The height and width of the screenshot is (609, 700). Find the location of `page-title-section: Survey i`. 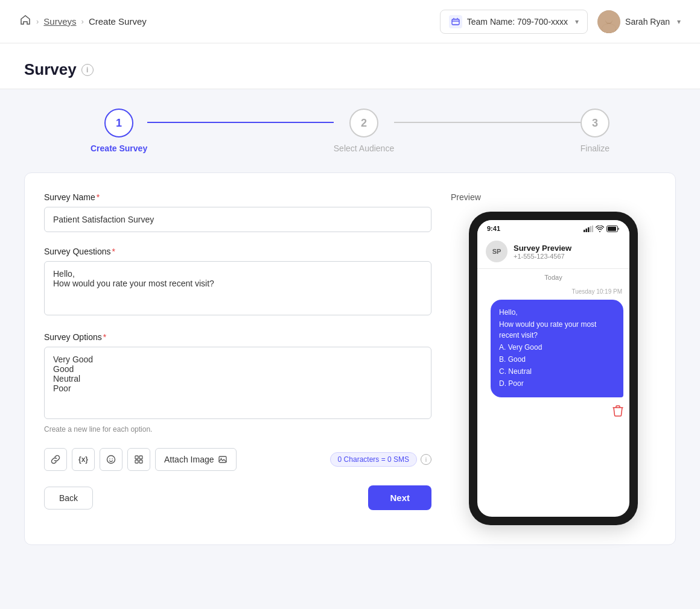

page-title-section: Survey i is located at coordinates (350, 66).